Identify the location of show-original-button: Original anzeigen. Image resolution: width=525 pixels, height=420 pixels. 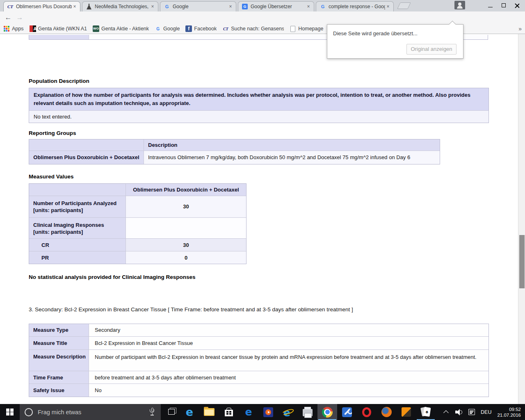
(431, 49).